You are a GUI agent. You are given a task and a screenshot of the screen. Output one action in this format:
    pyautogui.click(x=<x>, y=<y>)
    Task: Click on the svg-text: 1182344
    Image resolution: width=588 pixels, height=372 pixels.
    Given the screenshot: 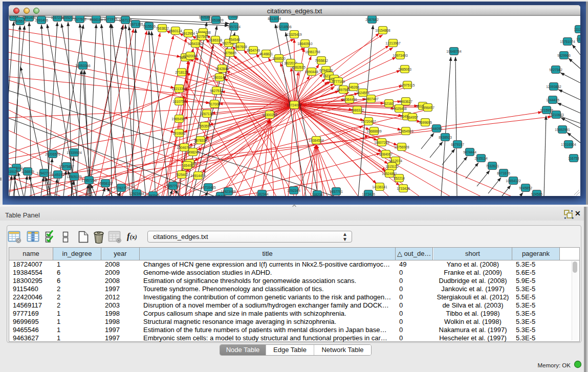 What is the action you would take?
    pyautogui.click(x=262, y=194)
    